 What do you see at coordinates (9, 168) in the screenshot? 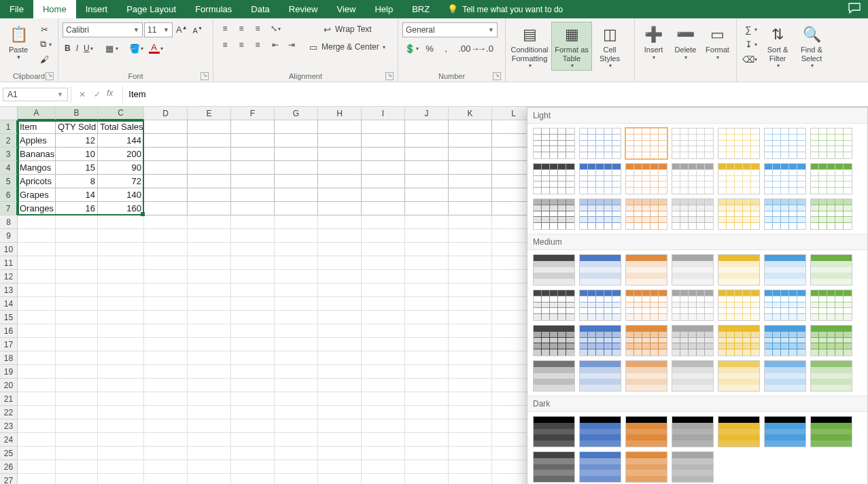
I see `row-header: 4` at bounding box center [9, 168].